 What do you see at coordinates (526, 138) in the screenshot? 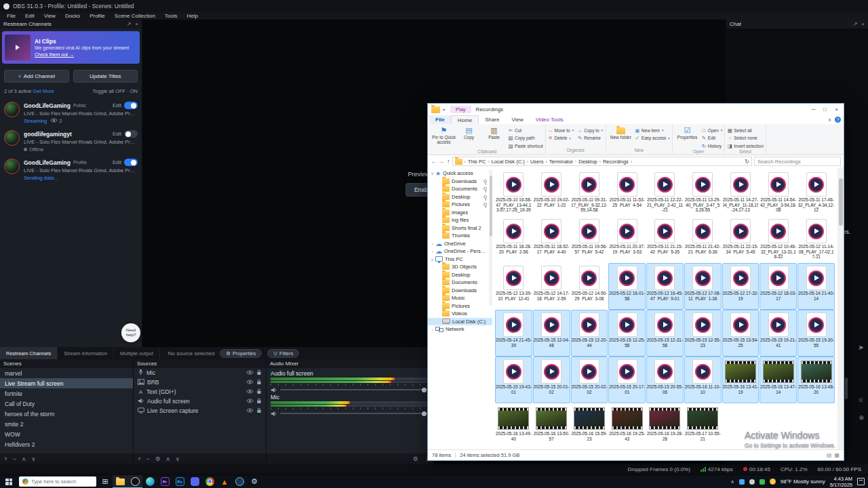
I see `ribbon-copy-path-button: ▧Copy path` at bounding box center [526, 138].